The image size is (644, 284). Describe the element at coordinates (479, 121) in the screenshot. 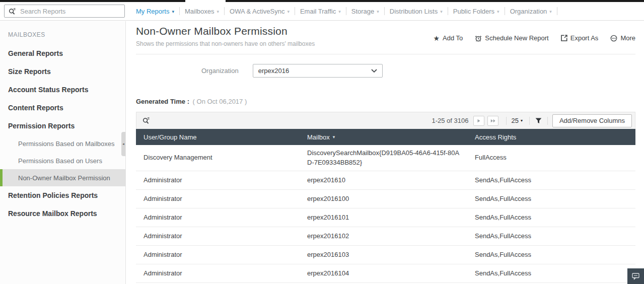

I see `next-page-button` at that location.